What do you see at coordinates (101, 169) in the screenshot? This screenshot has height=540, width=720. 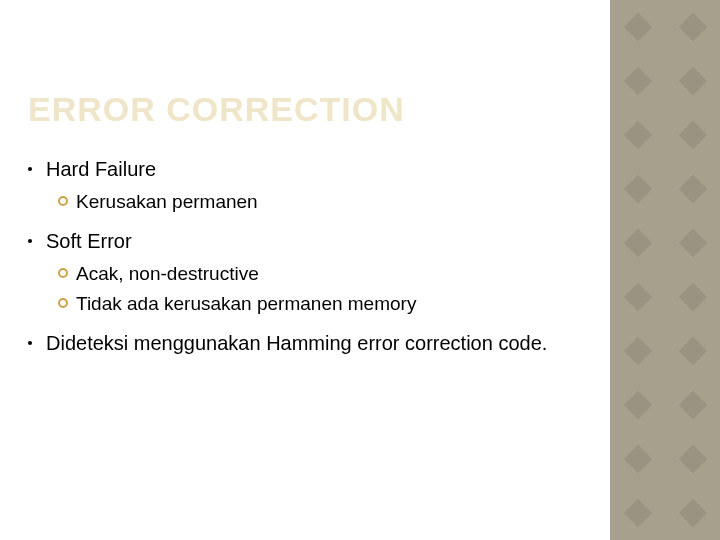 I see `list-item-label: Hard Failure` at bounding box center [101, 169].